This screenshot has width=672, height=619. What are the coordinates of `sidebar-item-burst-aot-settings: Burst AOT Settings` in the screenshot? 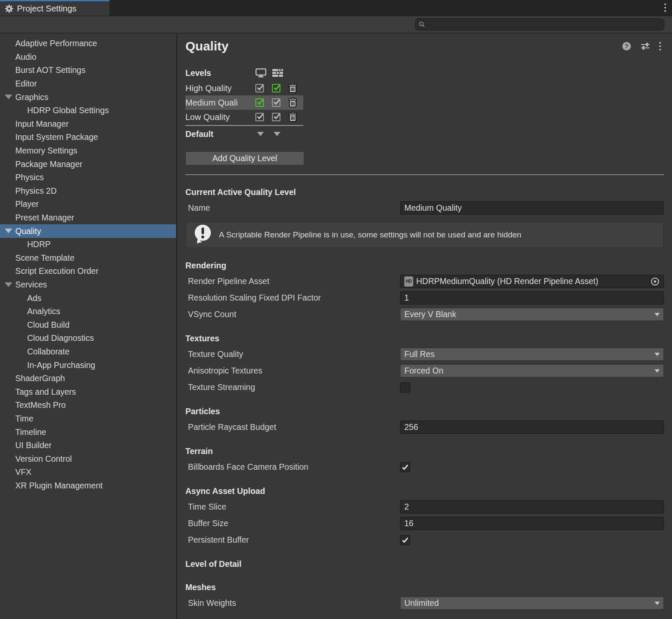 It's located at (88, 70).